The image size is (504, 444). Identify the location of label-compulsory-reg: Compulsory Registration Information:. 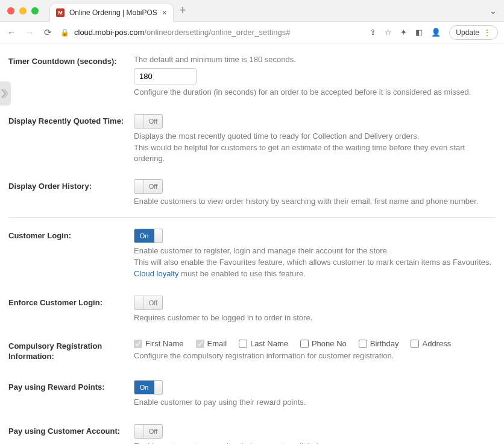
(71, 350).